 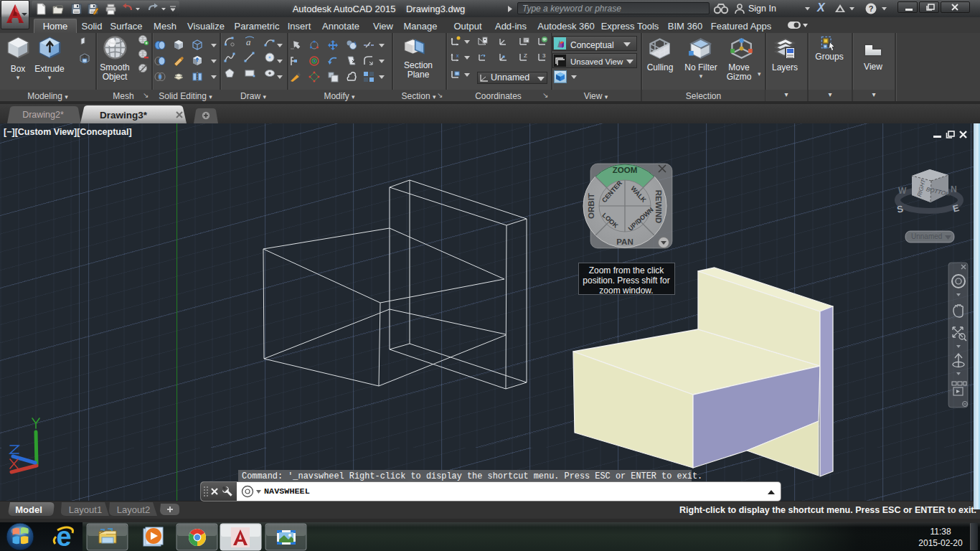 I want to click on svg-text: Layout2, so click(x=133, y=509).